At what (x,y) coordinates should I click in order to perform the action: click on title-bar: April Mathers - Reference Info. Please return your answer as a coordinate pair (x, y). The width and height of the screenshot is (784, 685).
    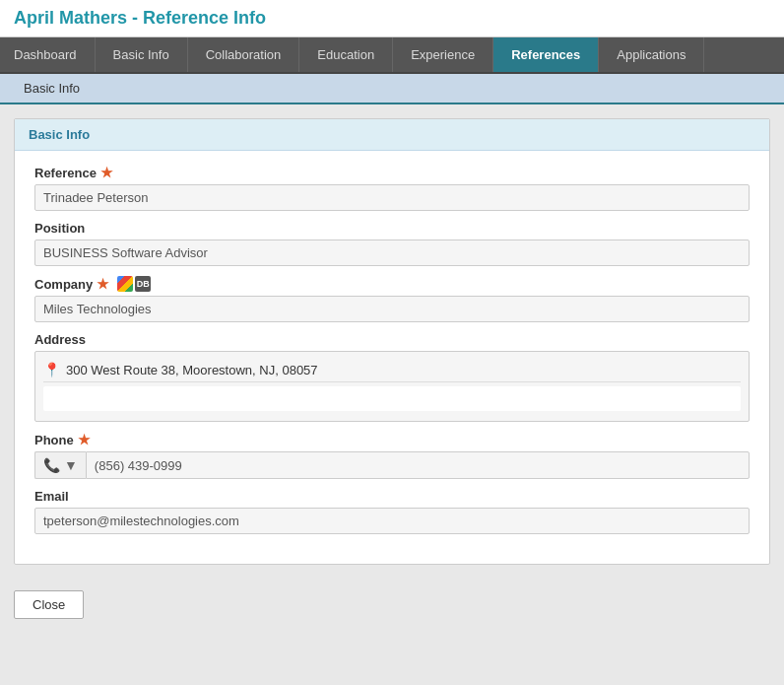
    Looking at the image, I should click on (392, 19).